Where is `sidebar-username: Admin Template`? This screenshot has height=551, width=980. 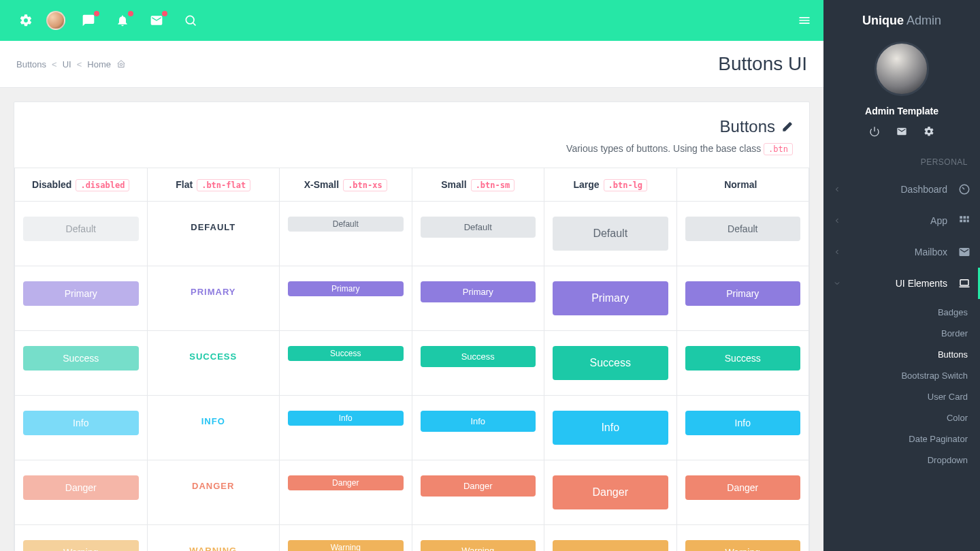 sidebar-username: Admin Template is located at coordinates (902, 111).